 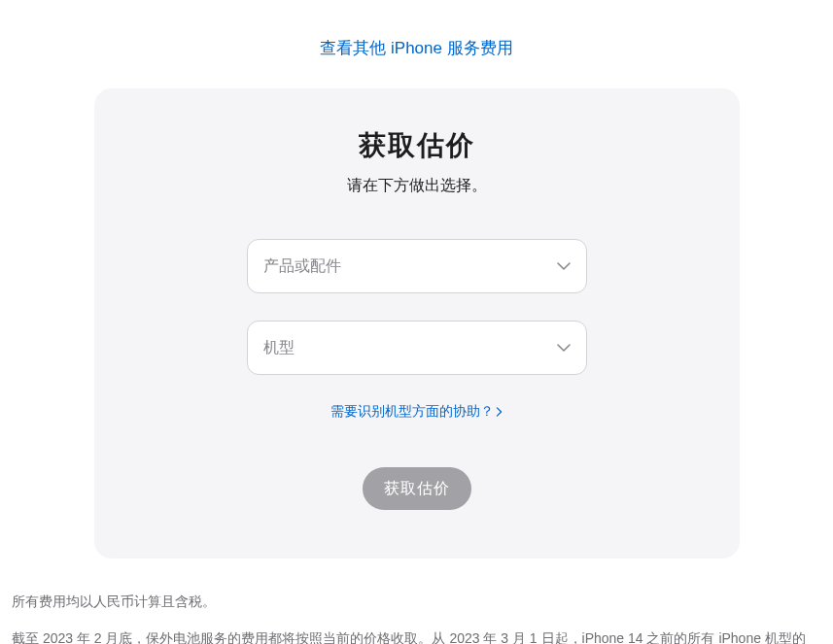 I want to click on footnote-section: 所有费用均以人民币计算且含税。 截至 2023 年 2 月底，保外电池服务的费用…, so click(x=415, y=616).